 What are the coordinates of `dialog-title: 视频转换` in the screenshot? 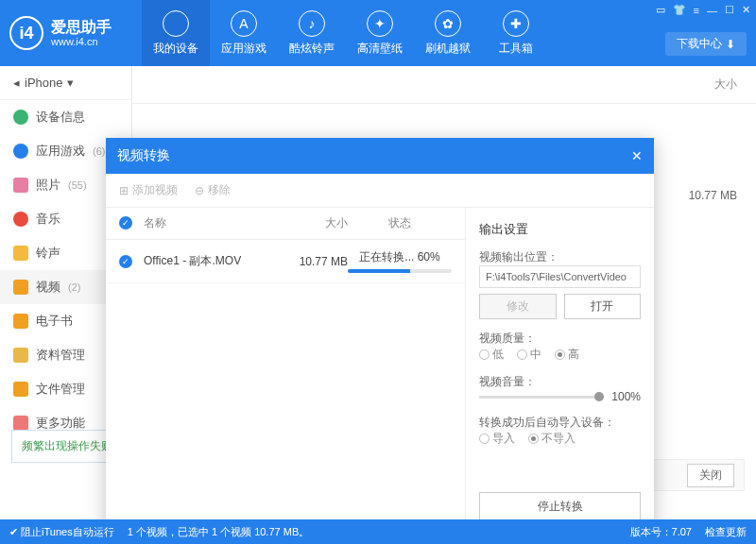 It's located at (144, 156).